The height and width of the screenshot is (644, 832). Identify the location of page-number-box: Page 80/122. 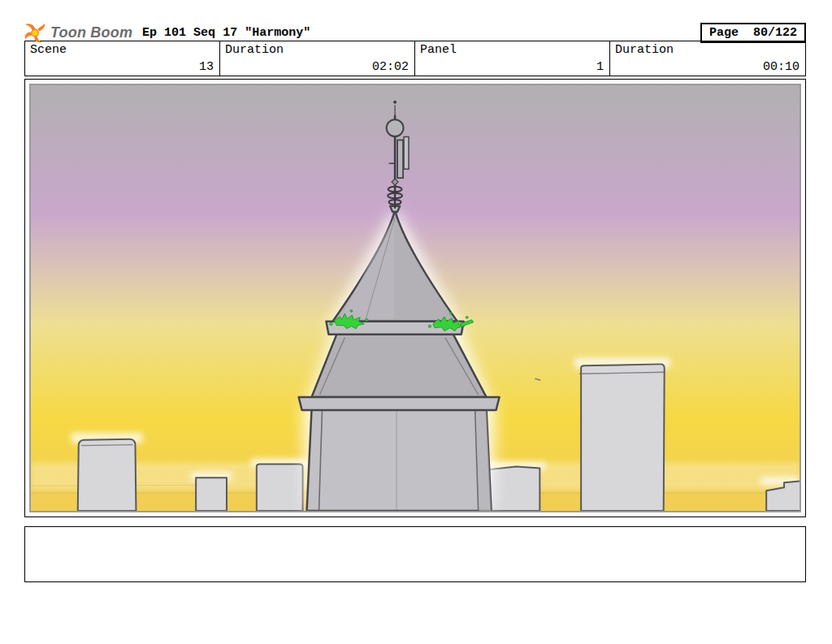
(753, 32).